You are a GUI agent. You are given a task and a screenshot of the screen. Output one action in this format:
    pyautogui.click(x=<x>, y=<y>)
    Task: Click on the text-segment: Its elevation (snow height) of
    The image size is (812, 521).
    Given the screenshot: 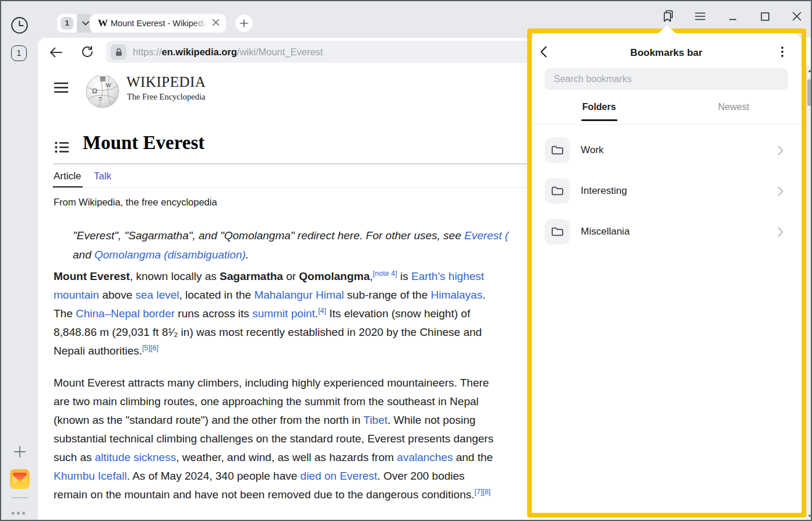 What is the action you would take?
    pyautogui.click(x=398, y=313)
    